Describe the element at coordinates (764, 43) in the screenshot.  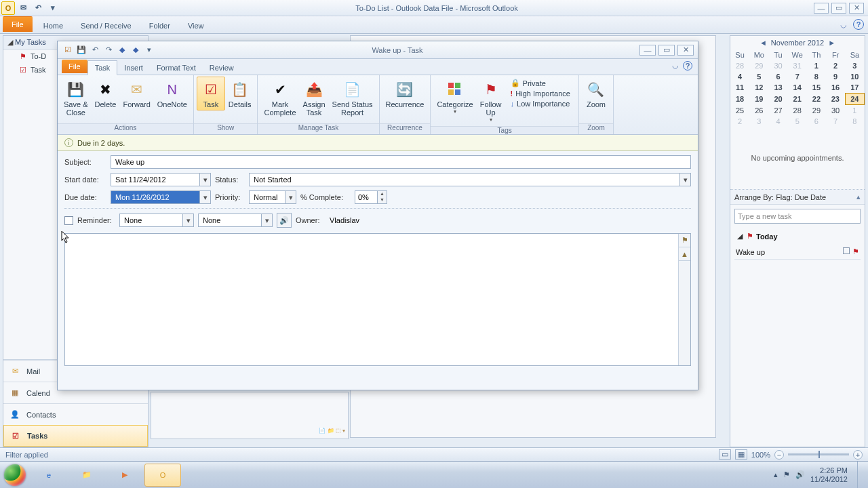
I see `prev-month-icon: ◄` at that location.